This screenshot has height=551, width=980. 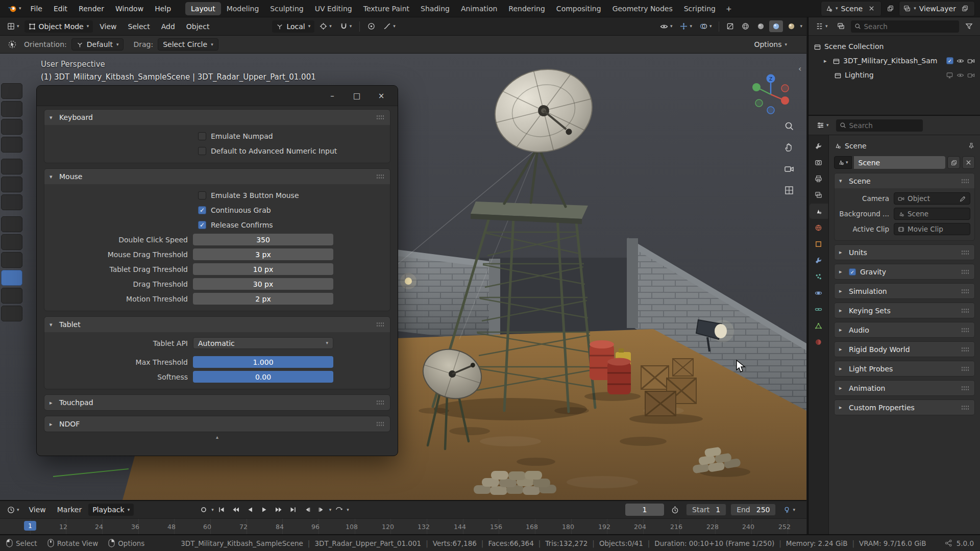 What do you see at coordinates (894, 61) in the screenshot?
I see `outliner-row-kitbash: ▸ 3DT_Military_Kitbash_Sam` at bounding box center [894, 61].